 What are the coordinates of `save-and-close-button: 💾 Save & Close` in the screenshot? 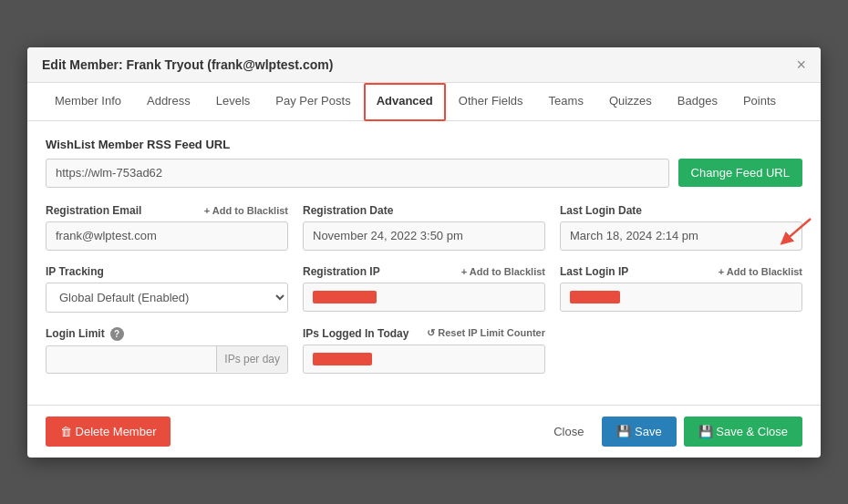 It's located at (743, 432).